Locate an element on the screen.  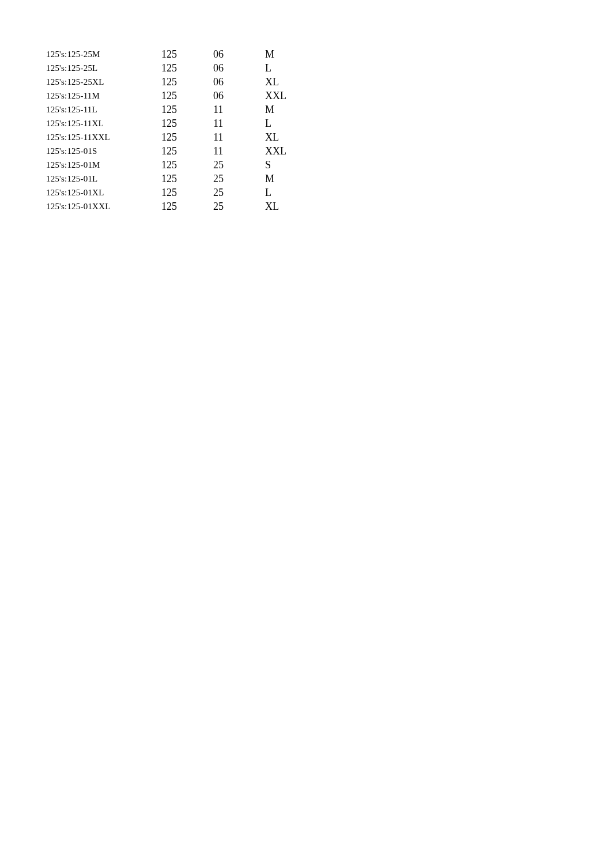
cell-label: 125's:125-25L is located at coordinates (104, 68).